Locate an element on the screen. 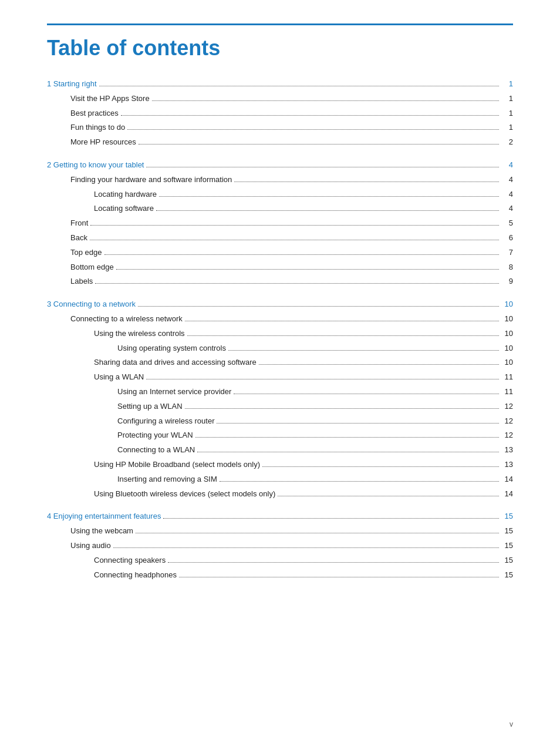 The width and height of the screenshot is (560, 746). toc-entry: Using a WLAN11 is located at coordinates (280, 377).